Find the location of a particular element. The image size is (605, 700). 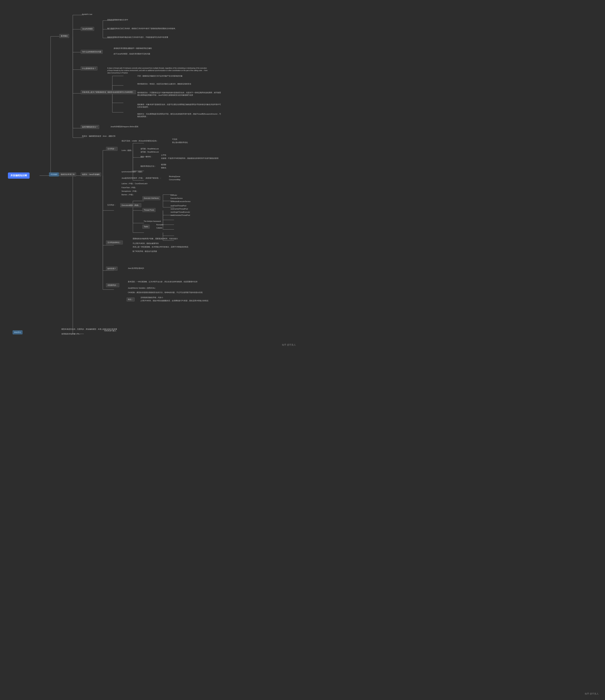

node-forkjoin: The fork/join framework is located at coordinates (153, 221).